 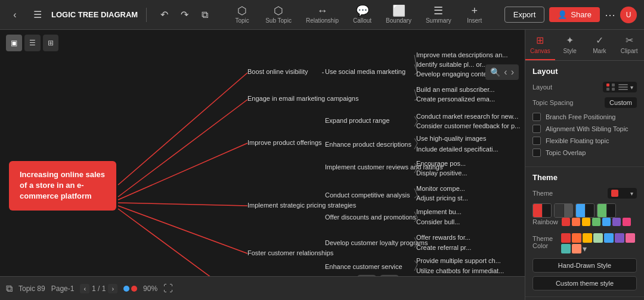 What do you see at coordinates (164, 15) in the screenshot?
I see `undo-button: ↶` at bounding box center [164, 15].